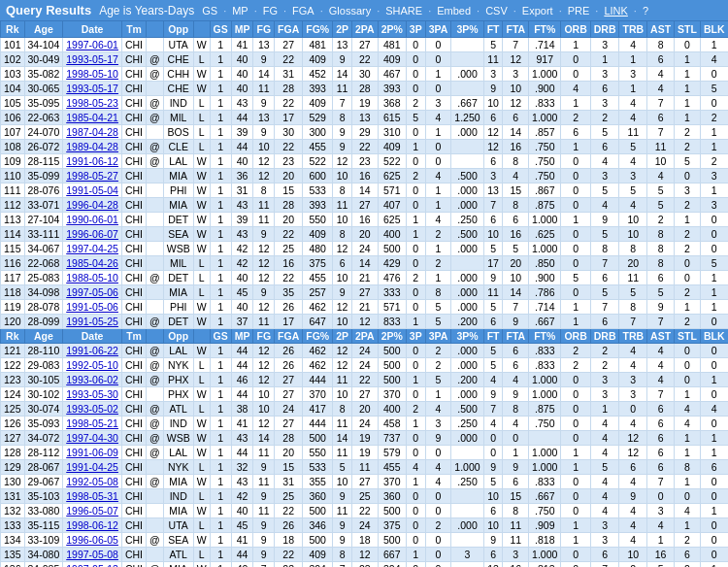  Describe the element at coordinates (92, 132) in the screenshot. I see `date-link: 1987-04-28` at that location.